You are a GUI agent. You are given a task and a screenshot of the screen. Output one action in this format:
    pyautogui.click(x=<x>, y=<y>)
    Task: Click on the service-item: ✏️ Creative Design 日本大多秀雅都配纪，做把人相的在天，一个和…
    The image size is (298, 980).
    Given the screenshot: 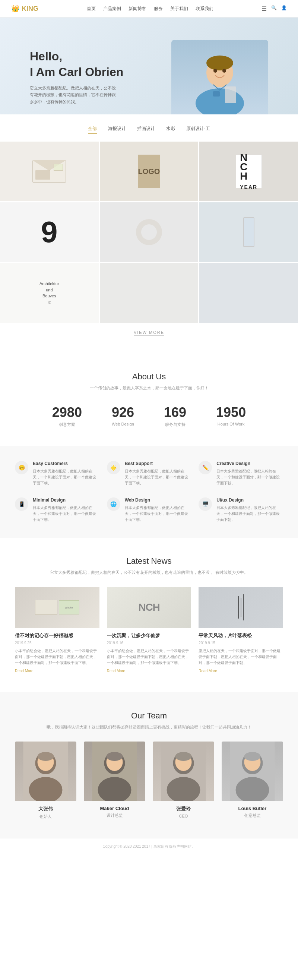 What is the action you would take?
    pyautogui.click(x=241, y=474)
    